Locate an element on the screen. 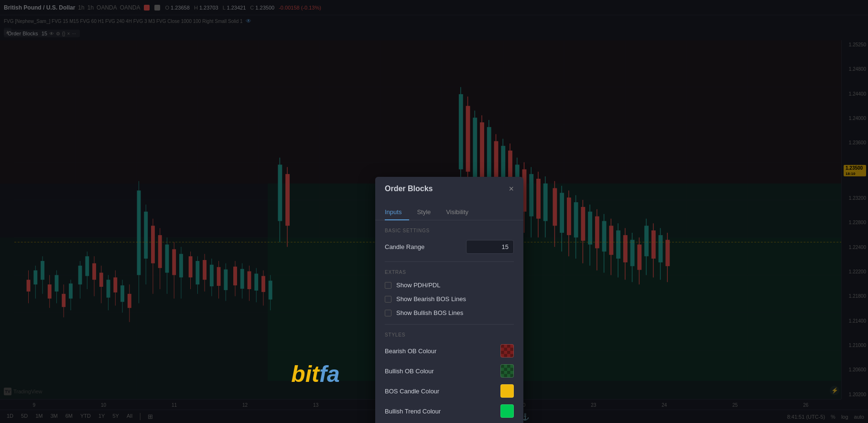 The image size is (868, 423). bullish-ob-color-label: Bullish OB Colour is located at coordinates (409, 371).